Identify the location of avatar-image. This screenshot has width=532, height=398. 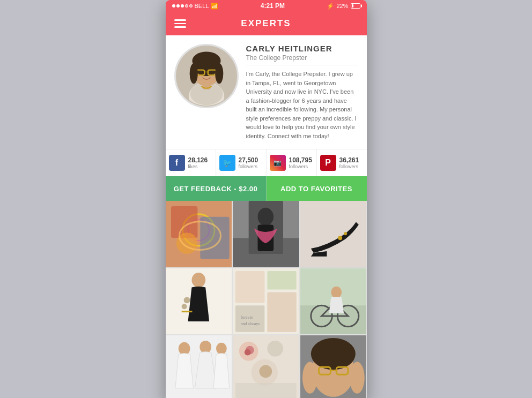
(206, 76).